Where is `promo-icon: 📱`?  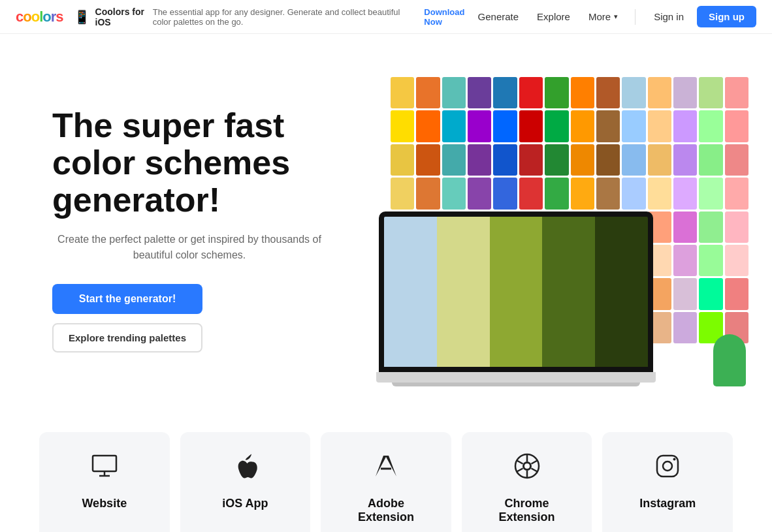
promo-icon: 📱 is located at coordinates (82, 17).